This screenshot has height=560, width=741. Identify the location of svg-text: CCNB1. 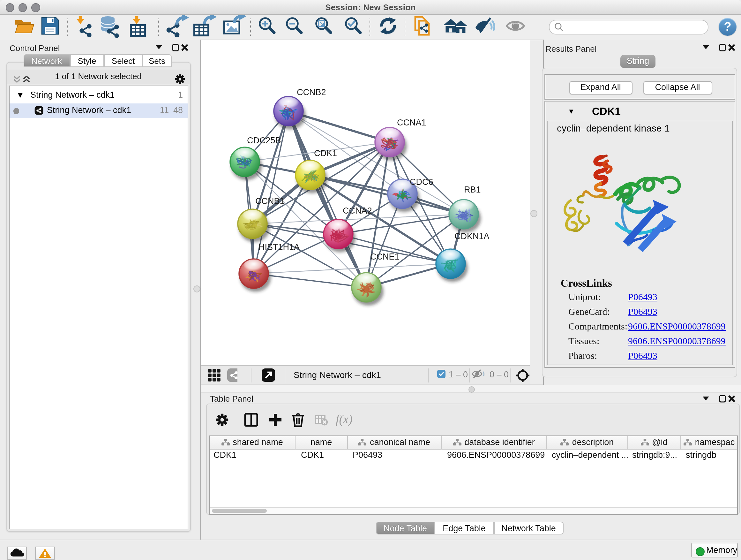
(270, 201).